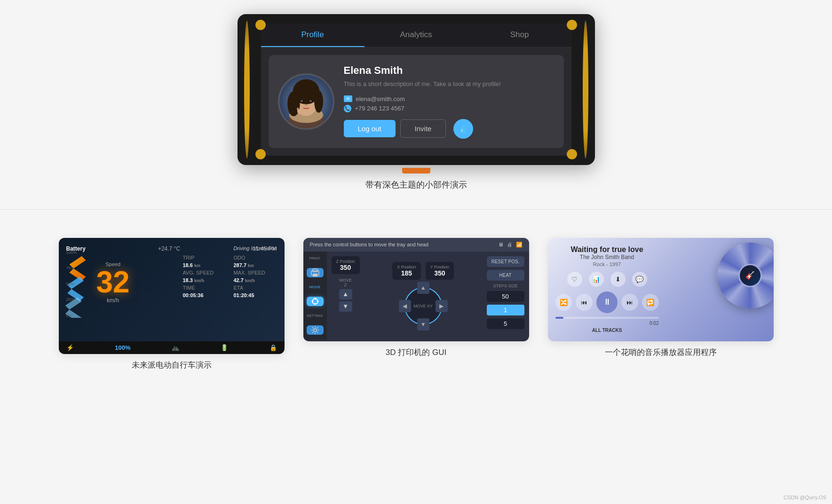  Describe the element at coordinates (370, 129) in the screenshot. I see `logout-button: Log out` at that location.